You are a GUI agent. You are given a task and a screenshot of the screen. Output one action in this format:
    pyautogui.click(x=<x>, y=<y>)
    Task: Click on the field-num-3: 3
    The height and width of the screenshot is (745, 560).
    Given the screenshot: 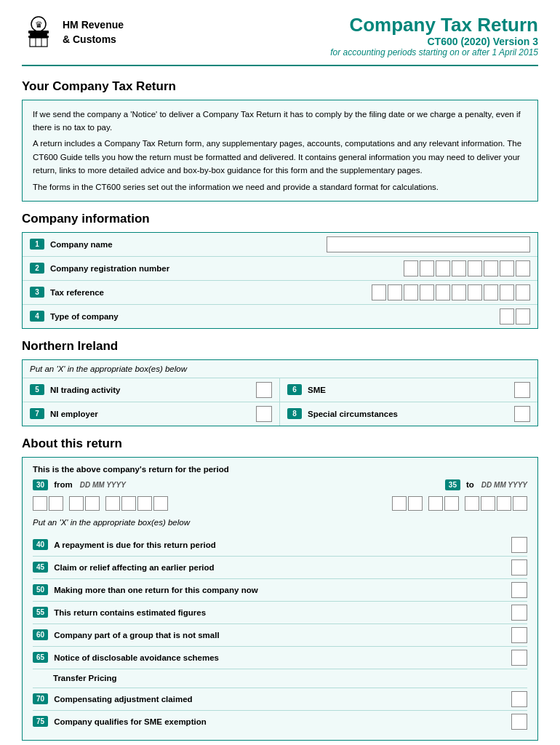 What is the action you would take?
    pyautogui.click(x=37, y=292)
    